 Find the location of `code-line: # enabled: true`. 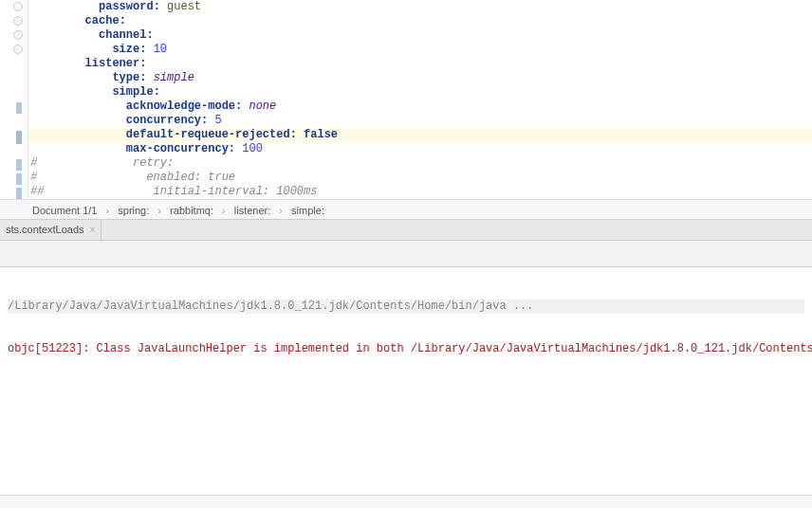

code-line: # enabled: true is located at coordinates (420, 178).